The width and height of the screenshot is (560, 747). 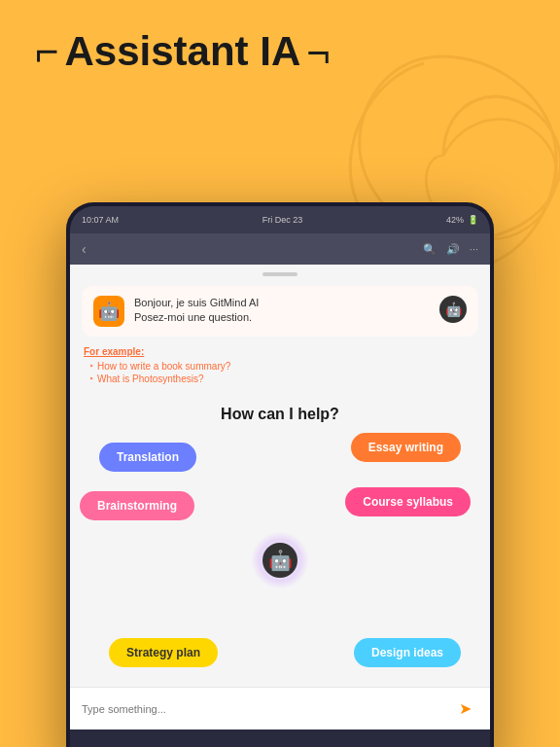 What do you see at coordinates (319, 53) in the screenshot?
I see `bracket-right: ¬` at bounding box center [319, 53].